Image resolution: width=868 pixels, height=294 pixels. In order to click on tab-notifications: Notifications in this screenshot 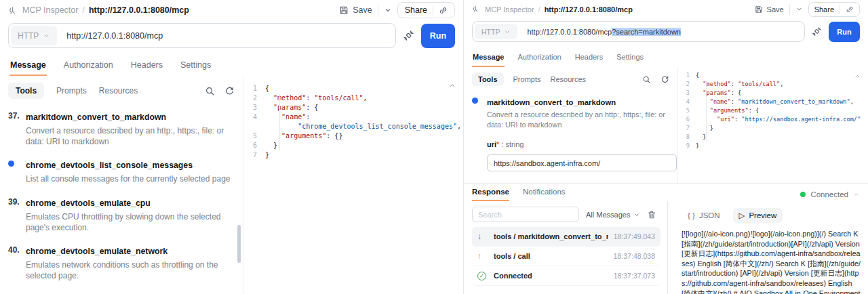, I will do `click(544, 194)`.